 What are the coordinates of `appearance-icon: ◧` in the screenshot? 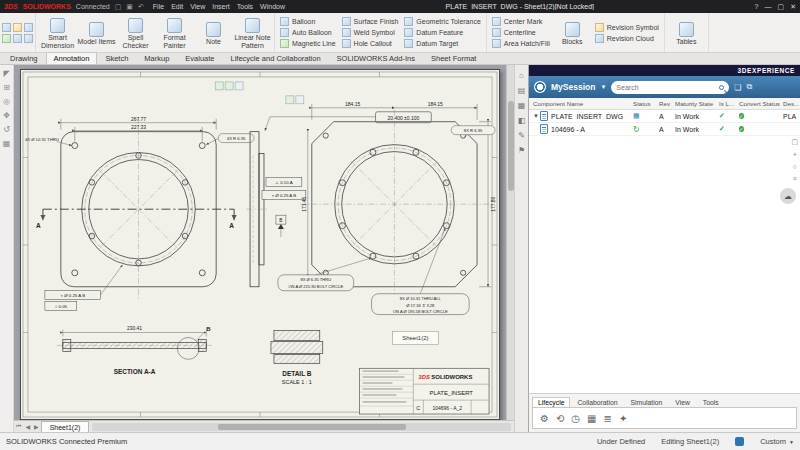 It's located at (522, 120).